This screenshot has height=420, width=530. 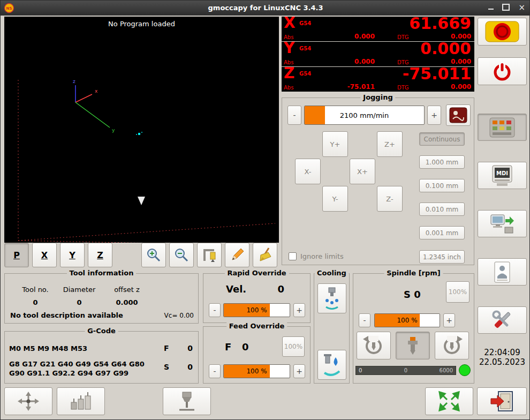 I want to click on window-titlebar: NS gmoccapy for LinuxCNC 3.4.3 ×, so click(x=266, y=8).